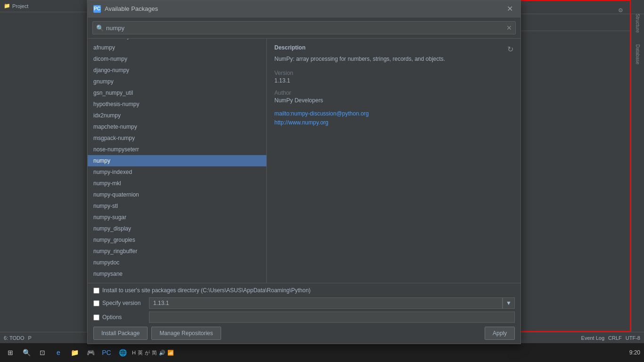 The height and width of the screenshot is (362, 644). What do you see at coordinates (304, 303) in the screenshot?
I see `specify-version-row: Specify version ▼` at bounding box center [304, 303].